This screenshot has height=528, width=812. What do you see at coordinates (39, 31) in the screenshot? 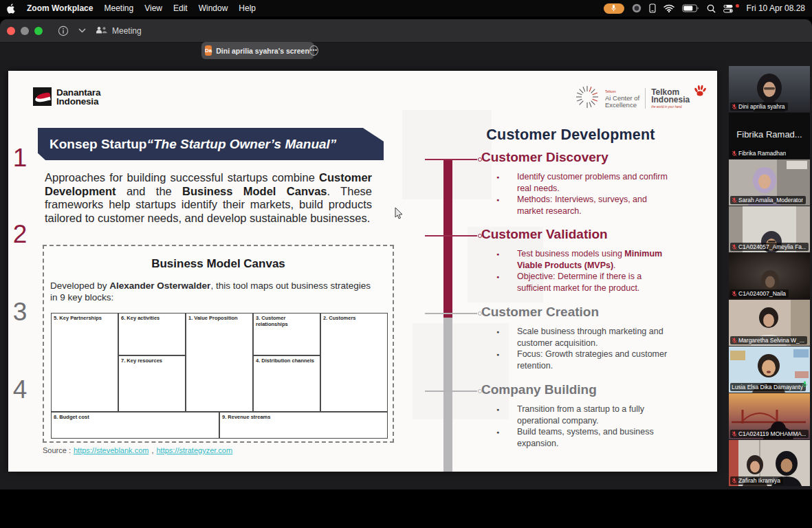
I see `zoom-window-button` at bounding box center [39, 31].